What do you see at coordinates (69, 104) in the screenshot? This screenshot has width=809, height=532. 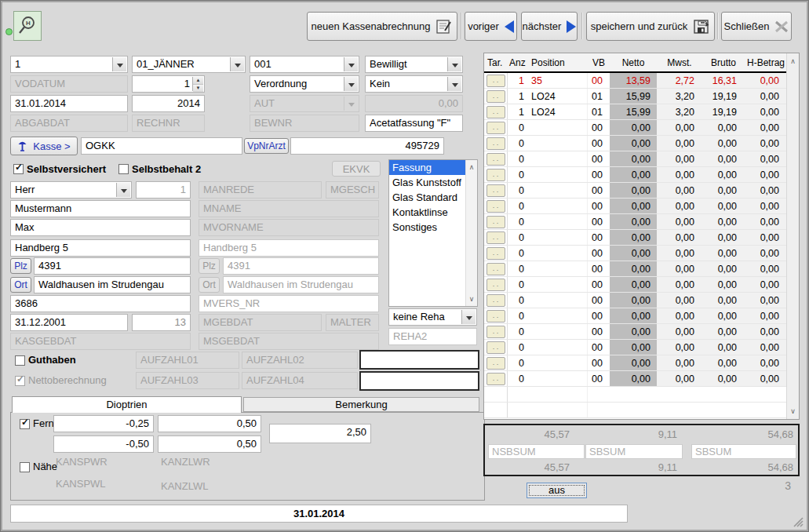 I see `vodatum-field: 31.01.2014` at bounding box center [69, 104].